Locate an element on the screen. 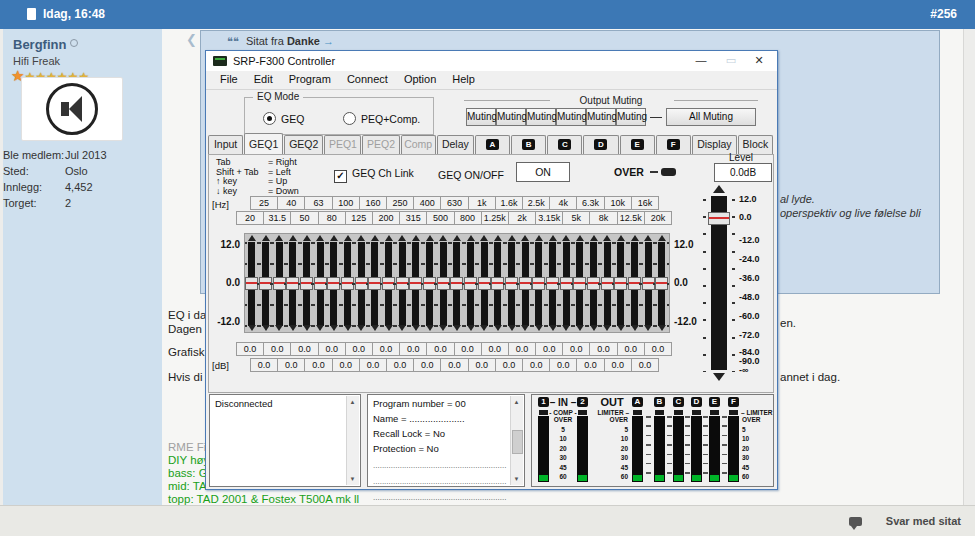  scrollbar: ▲ ▼ is located at coordinates (516, 440).